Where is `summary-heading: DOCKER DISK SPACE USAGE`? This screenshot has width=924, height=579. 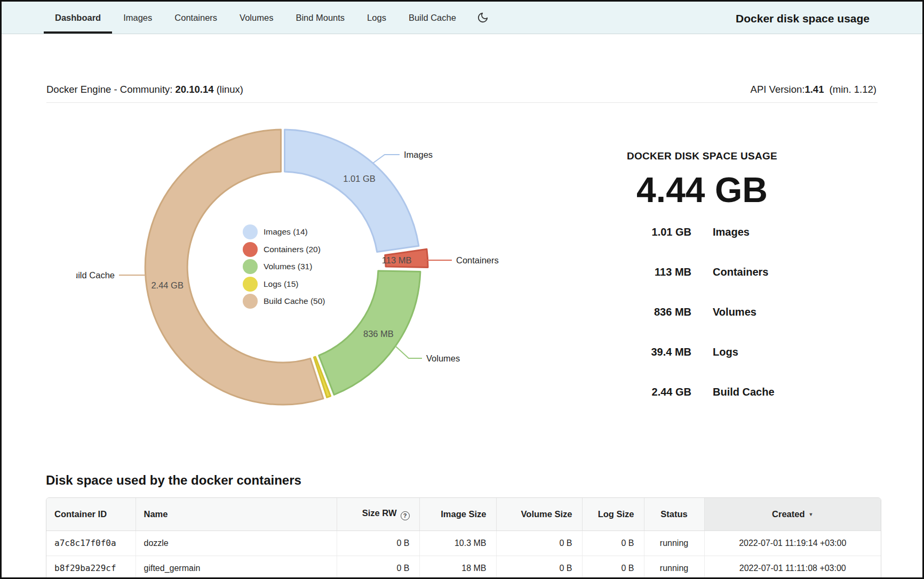 summary-heading: DOCKER DISK SPACE USAGE is located at coordinates (702, 156).